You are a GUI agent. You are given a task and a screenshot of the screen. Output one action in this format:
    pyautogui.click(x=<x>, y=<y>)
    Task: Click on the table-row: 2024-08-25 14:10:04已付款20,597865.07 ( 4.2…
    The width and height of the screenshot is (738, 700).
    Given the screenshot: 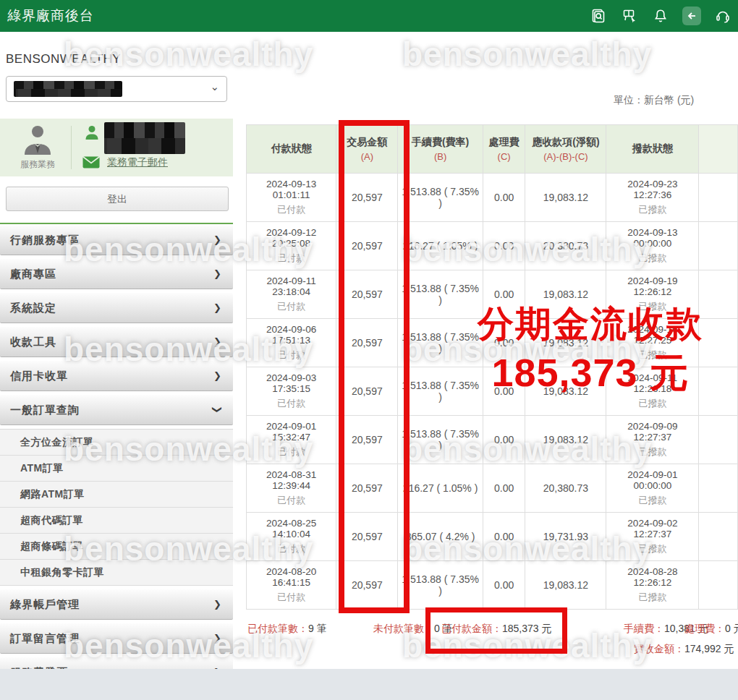 What is the action you would take?
    pyautogui.click(x=492, y=537)
    